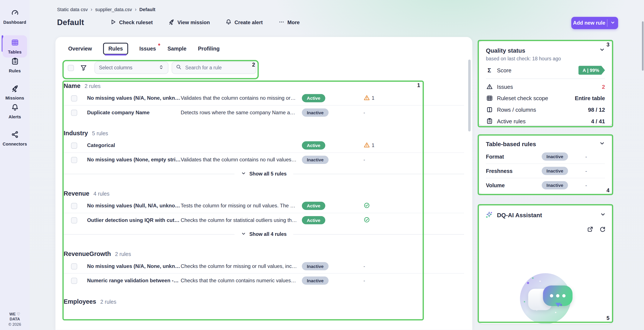 This screenshot has width=644, height=330. Describe the element at coordinates (264, 266) in the screenshot. I see `rule-row: No missing values (N/A, None, unknown) C…` at that location.